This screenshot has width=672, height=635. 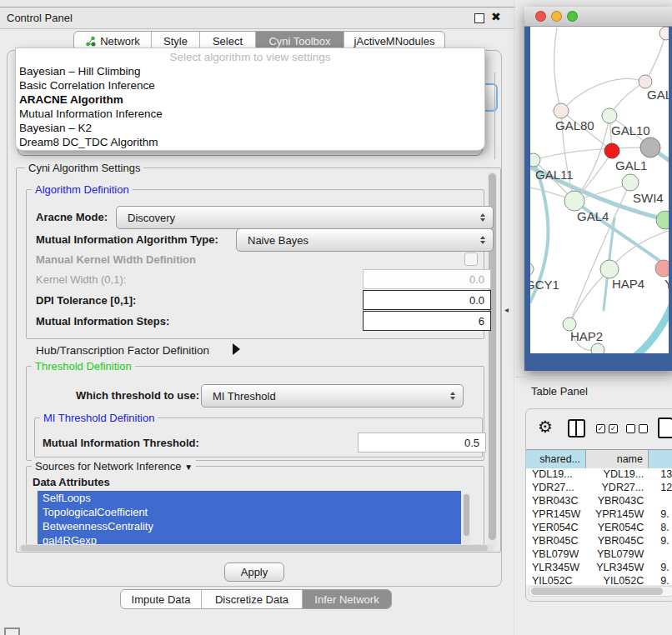 I want to click on zoom-button, so click(x=572, y=17).